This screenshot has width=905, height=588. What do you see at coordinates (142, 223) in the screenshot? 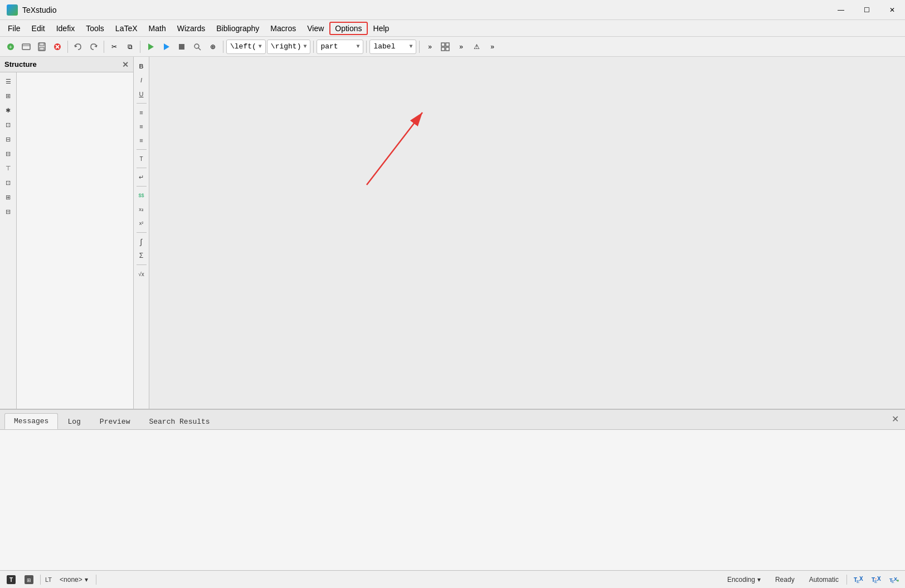
I see `vt-superscript-button: x²` at bounding box center [142, 223].